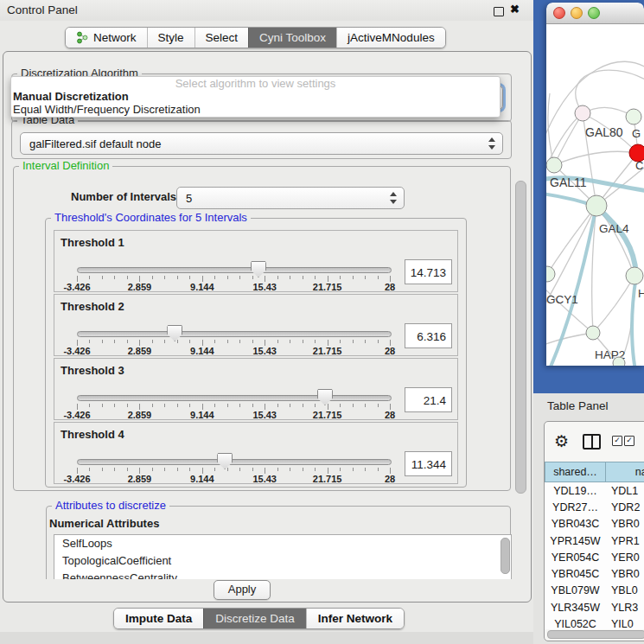 This screenshot has width=644, height=644. I want to click on gear-icon: ⚙, so click(562, 441).